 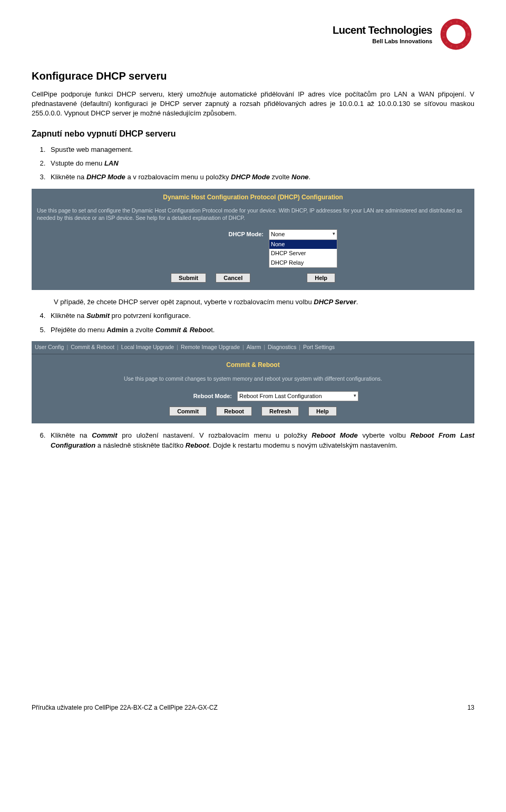 I want to click on step-2-em: LAN, so click(x=112, y=163).